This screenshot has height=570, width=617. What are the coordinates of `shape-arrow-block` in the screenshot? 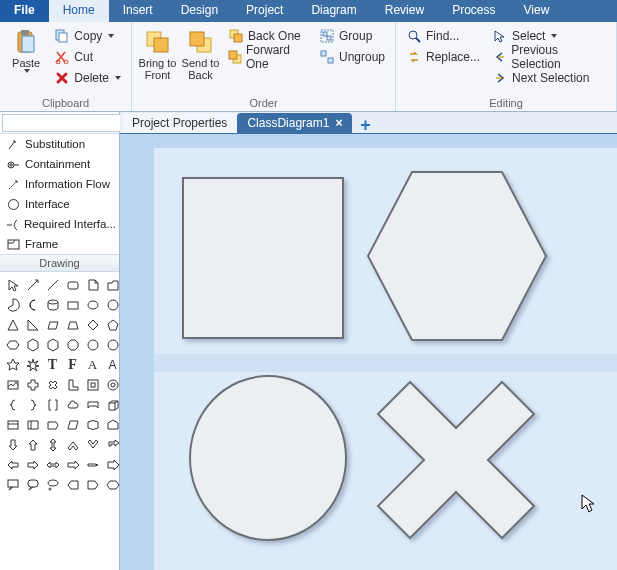 It's located at (112, 464).